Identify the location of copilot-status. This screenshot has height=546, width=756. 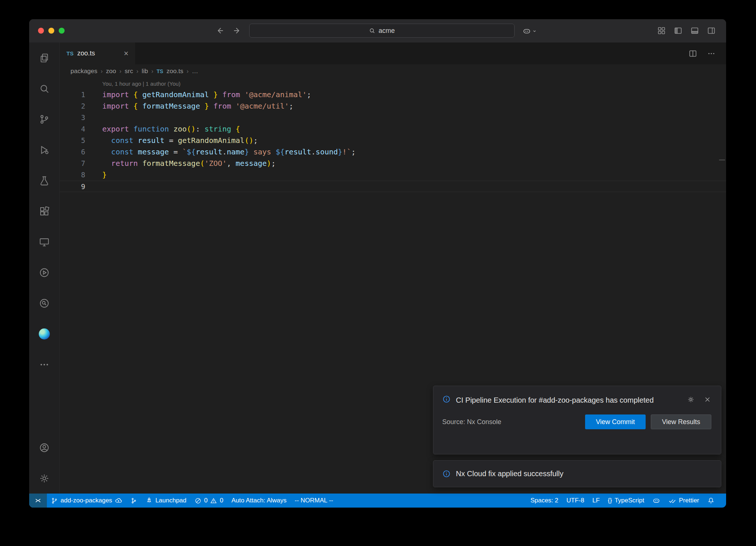
(656, 501).